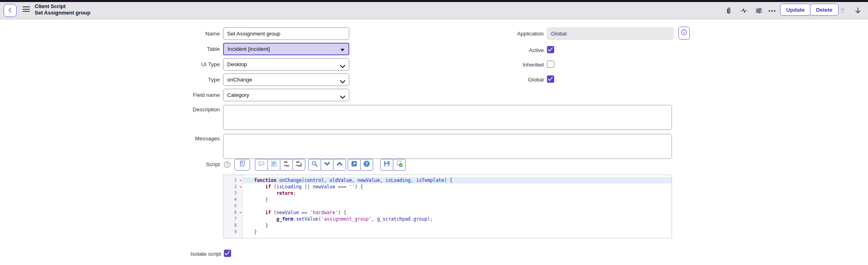 The height and width of the screenshot is (265, 868). I want to click on update-button: Update, so click(795, 10).